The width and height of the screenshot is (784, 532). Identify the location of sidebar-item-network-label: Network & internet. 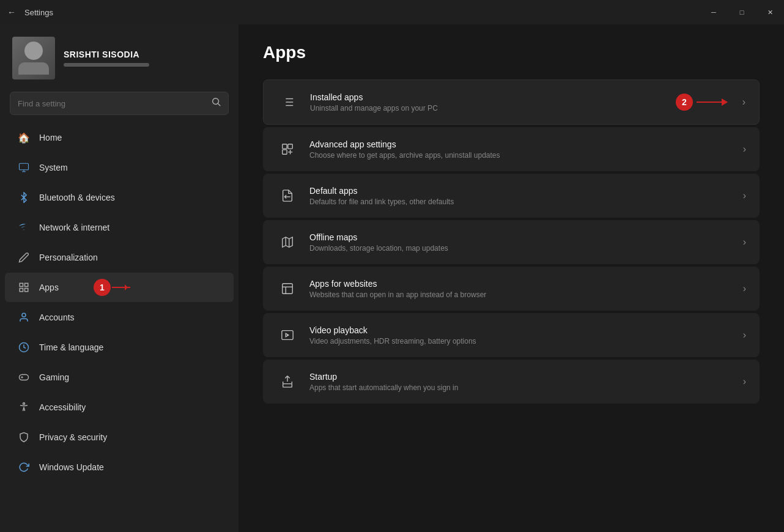
(75, 227).